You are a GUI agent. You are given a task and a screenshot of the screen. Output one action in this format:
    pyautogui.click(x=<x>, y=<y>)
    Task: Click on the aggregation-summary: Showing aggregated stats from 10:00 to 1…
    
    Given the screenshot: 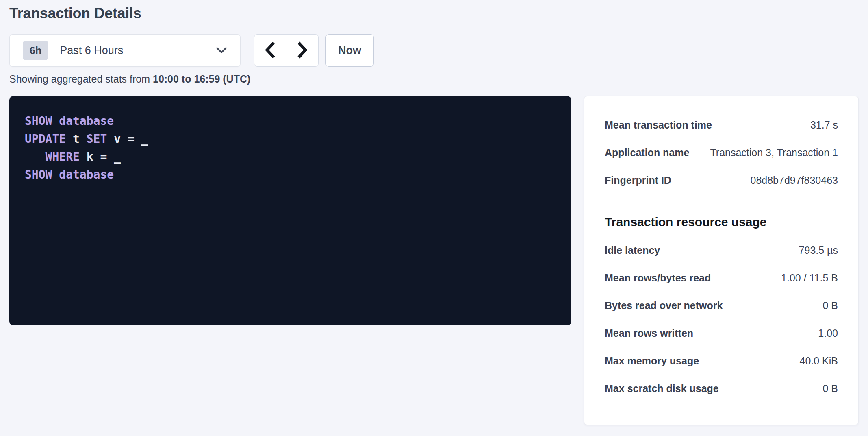 What is the action you would take?
    pyautogui.click(x=434, y=79)
    